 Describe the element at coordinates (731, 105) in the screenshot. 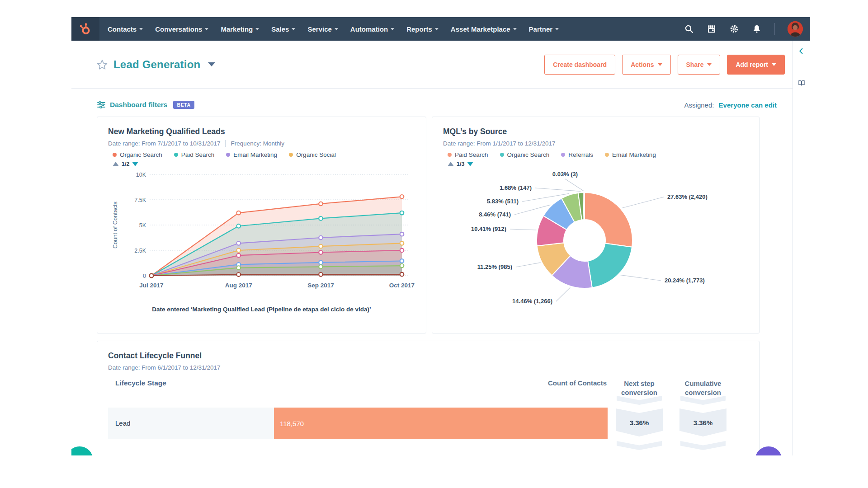

I see `assigned-row: Assigned: Everyone can edit` at that location.